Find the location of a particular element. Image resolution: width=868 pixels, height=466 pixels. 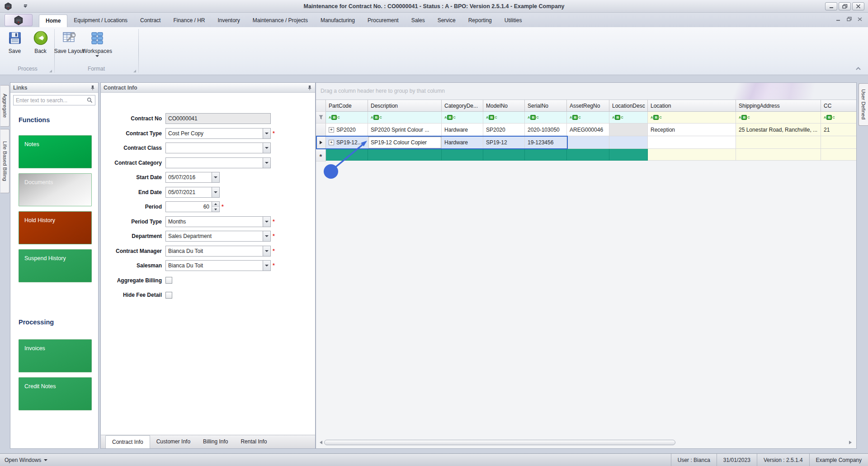

hold-history-button: Hold History is located at coordinates (55, 228).